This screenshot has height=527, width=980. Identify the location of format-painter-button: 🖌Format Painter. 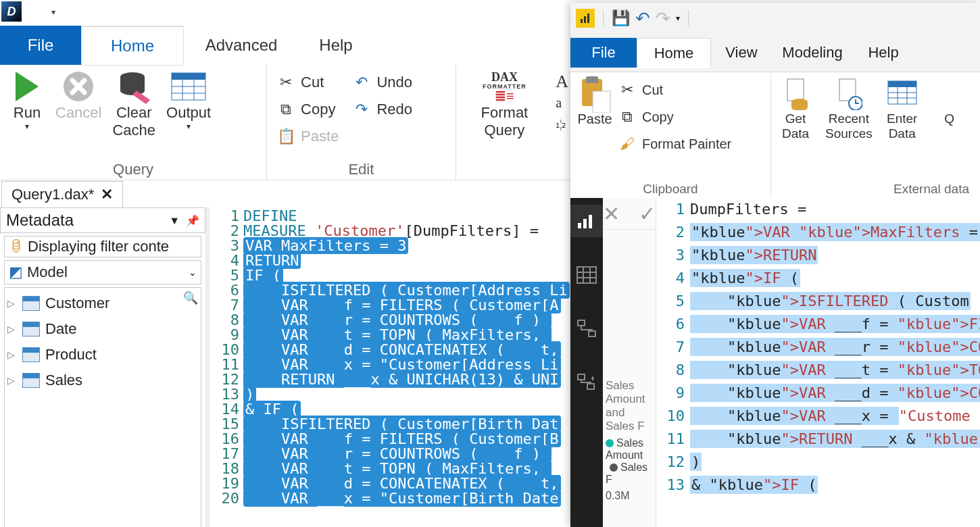
(675, 144).